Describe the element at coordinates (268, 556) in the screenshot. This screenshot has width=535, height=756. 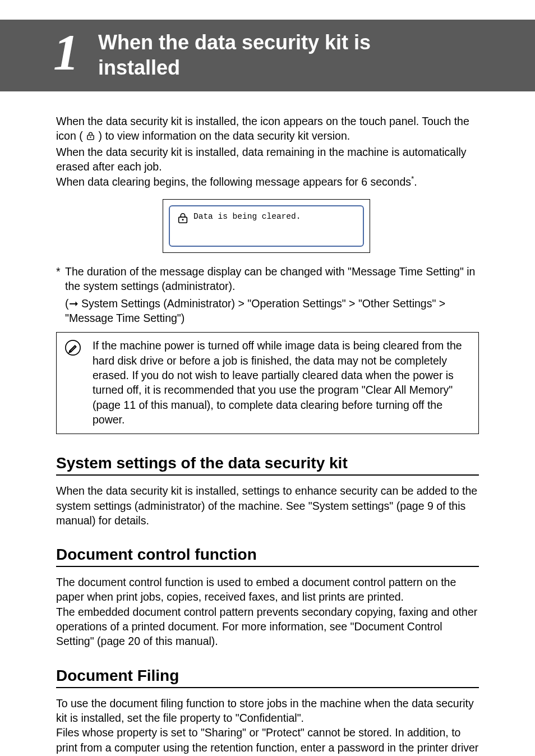
I see `heading-document-control: Document control function` at that location.